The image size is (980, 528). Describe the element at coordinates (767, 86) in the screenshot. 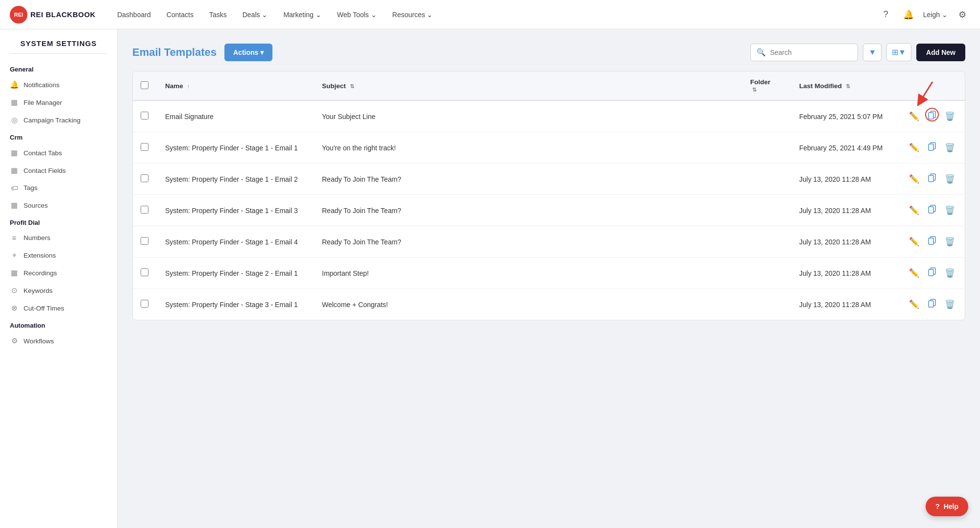

I see `folder-column-header: Folder⇅` at that location.